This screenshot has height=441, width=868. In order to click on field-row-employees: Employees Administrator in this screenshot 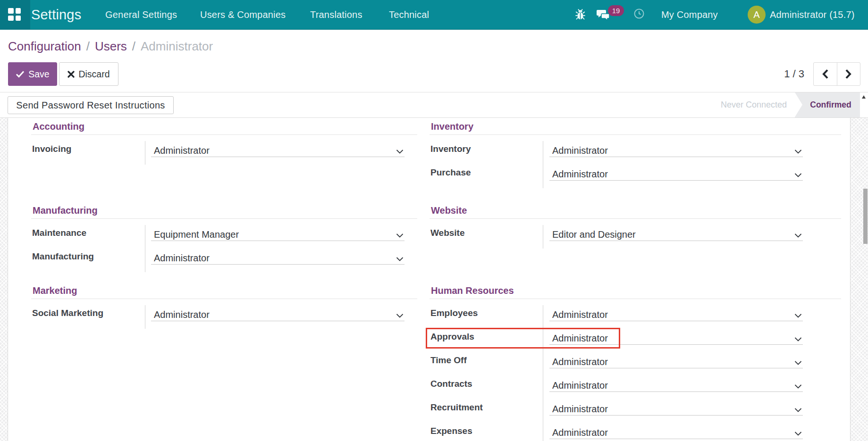, I will do `click(635, 317)`.